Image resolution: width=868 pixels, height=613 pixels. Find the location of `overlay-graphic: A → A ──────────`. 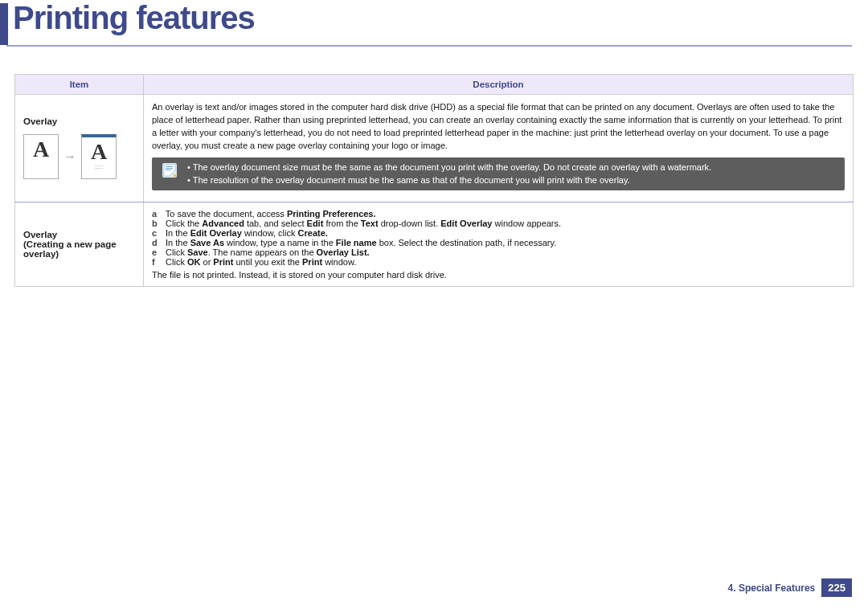

overlay-graphic: A → A ────────── is located at coordinates (79, 157).